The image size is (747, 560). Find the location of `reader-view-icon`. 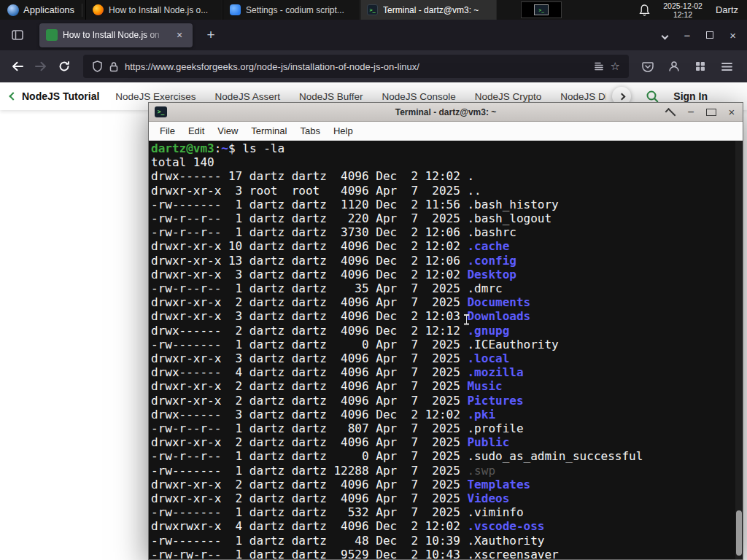

reader-view-icon is located at coordinates (599, 66).